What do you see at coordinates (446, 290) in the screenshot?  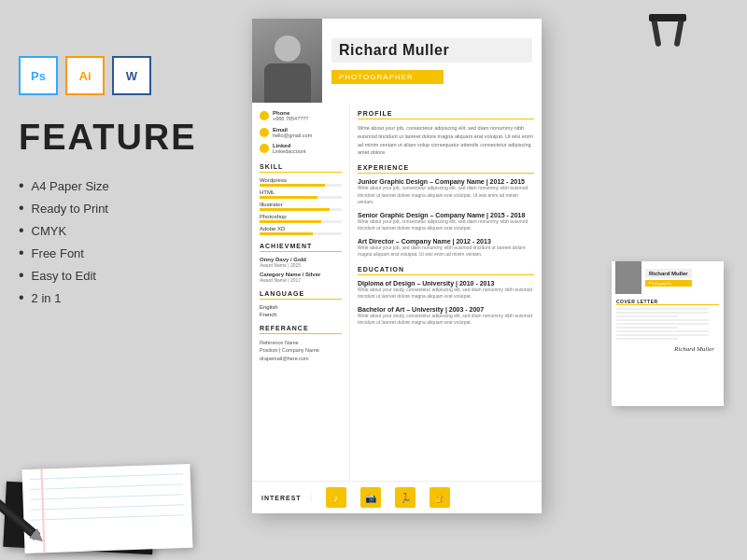 I see `education-1: Diploma of Design – University | 2010 - …` at bounding box center [446, 290].